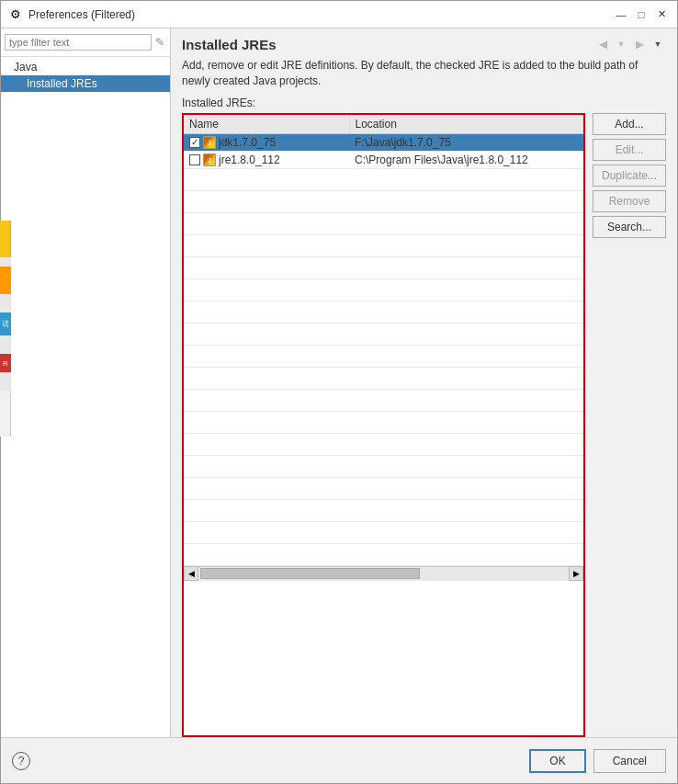  I want to click on jre-name: jdk1.7.0_75, so click(247, 142).